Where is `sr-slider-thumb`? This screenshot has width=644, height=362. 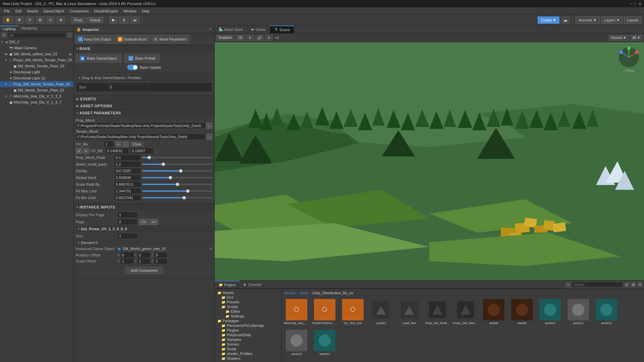
sr-slider-thumb is located at coordinates (177, 184).